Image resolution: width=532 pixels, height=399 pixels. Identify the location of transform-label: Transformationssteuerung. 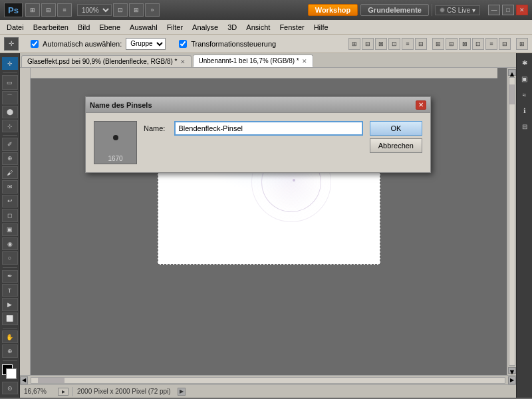
(233, 44).